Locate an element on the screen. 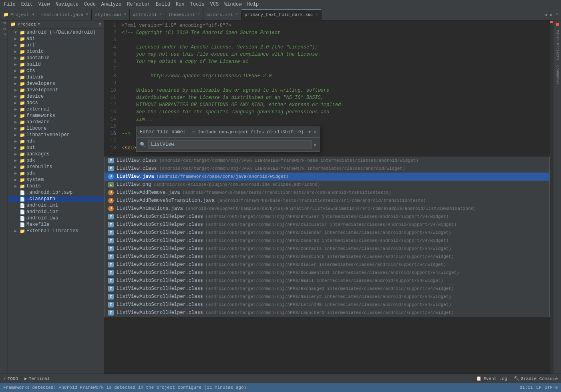 Image resolution: width=561 pixels, height=392 pixels. tree-item-androidipr: 📄android.ipr is located at coordinates (56, 212).